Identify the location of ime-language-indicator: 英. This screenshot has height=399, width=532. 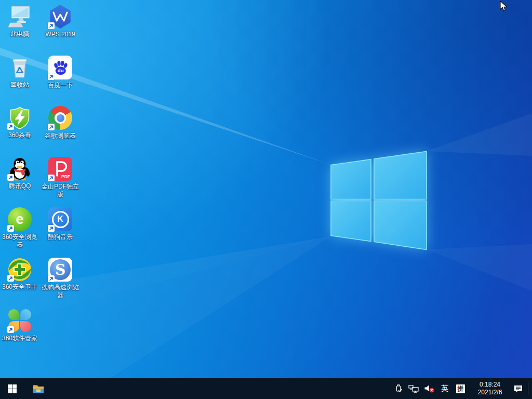
(445, 389).